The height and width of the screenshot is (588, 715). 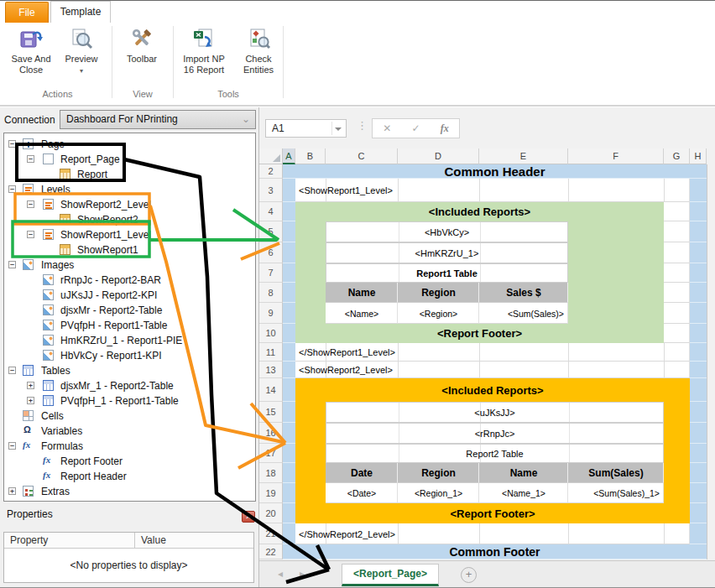 What do you see at coordinates (524, 314) in the screenshot?
I see `cell-sum-sales-tag: <Sum(Sales)>` at bounding box center [524, 314].